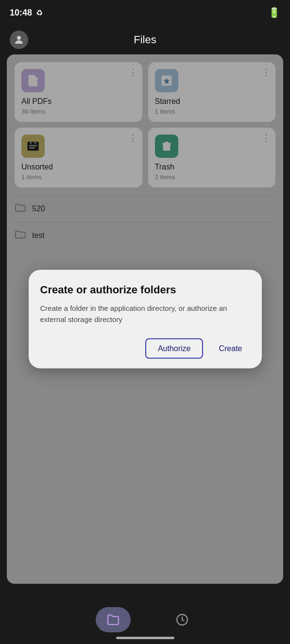  Describe the element at coordinates (145, 40) in the screenshot. I see `app-header: Files` at that location.